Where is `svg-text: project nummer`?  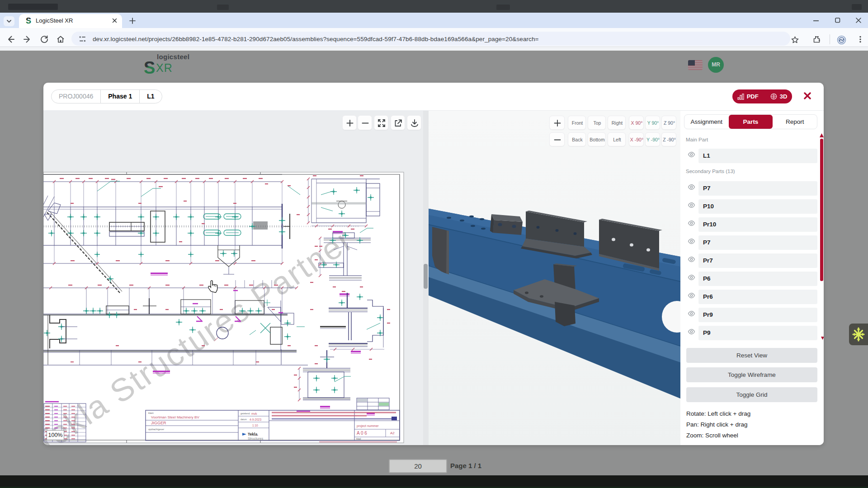
svg-text: project nummer is located at coordinates (368, 426).